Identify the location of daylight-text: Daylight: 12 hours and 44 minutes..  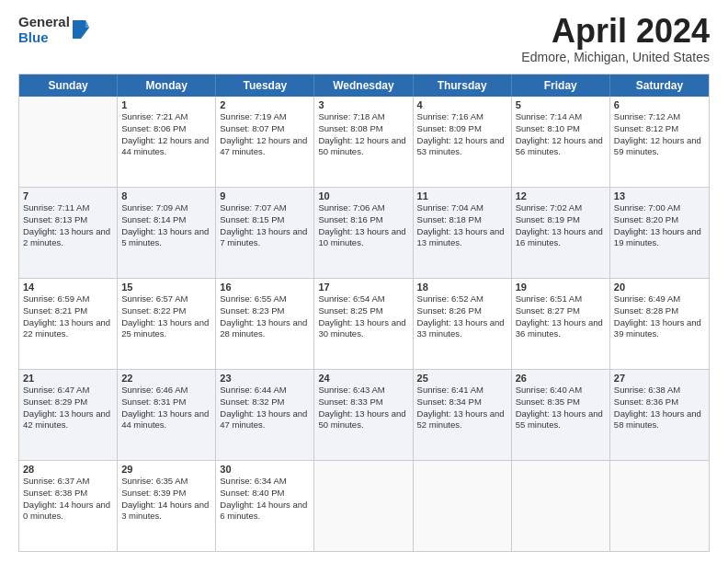
(166, 147).